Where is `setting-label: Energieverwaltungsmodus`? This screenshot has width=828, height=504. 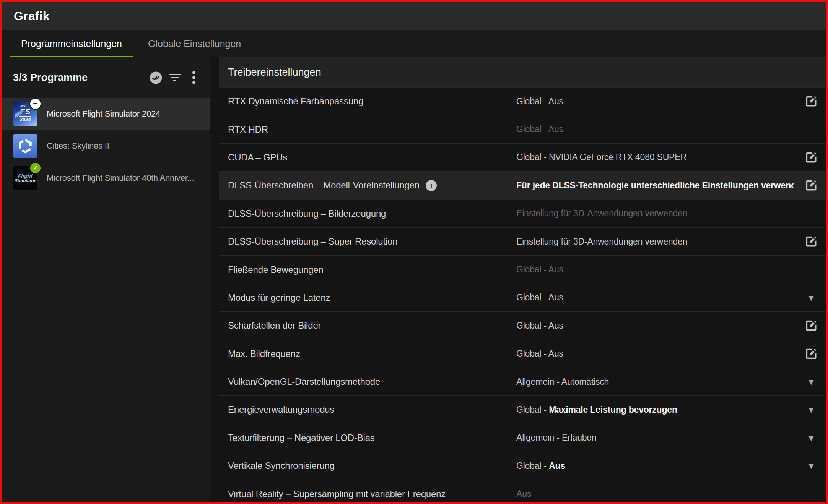
setting-label: Energieverwaltungsmodus is located at coordinates (281, 410).